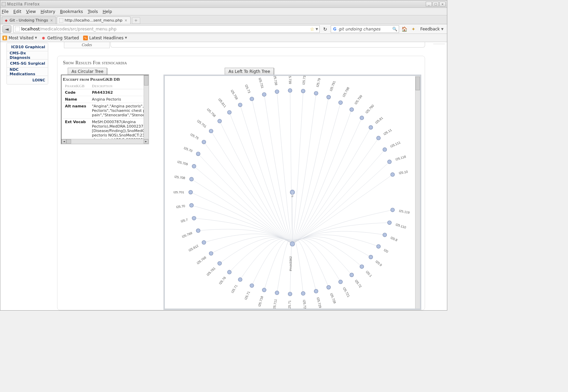  What do you see at coordinates (72, 12) in the screenshot?
I see `menu-bookmarks: Bookmarks` at bounding box center [72, 12].